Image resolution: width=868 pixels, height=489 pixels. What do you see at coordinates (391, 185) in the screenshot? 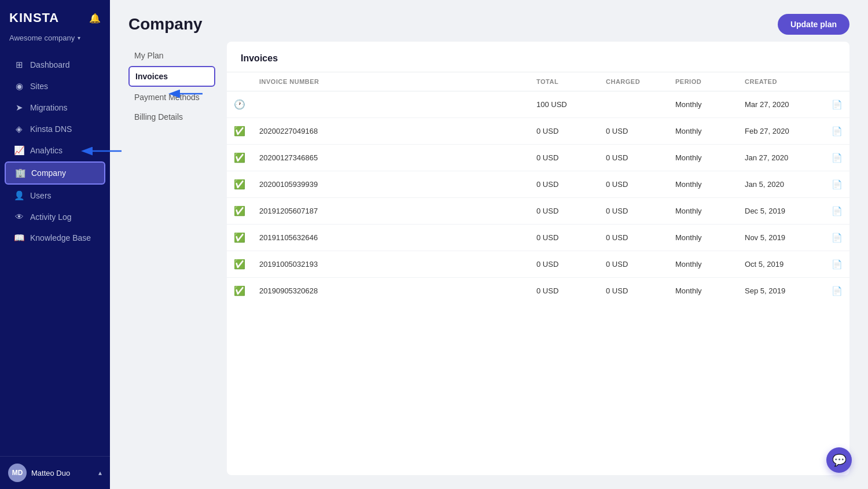
I see `cell-invoice-number: 20200105939939` at bounding box center [391, 185].